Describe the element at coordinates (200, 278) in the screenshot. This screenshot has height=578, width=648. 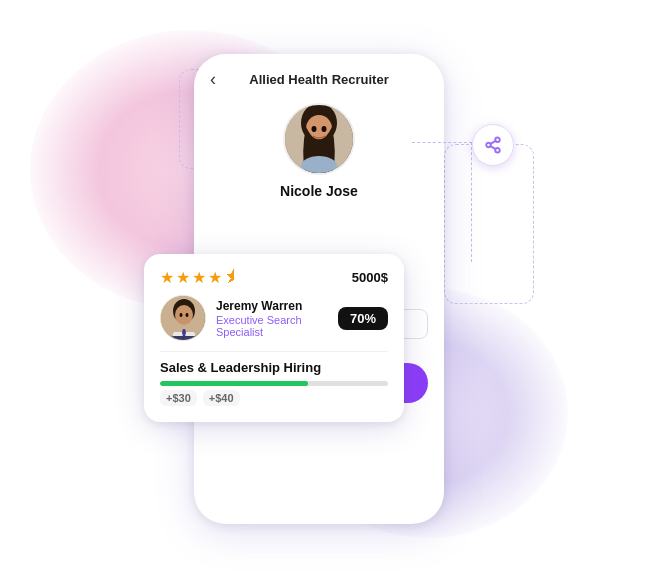
I see `star-rating: ★ ★ ★ ★ ⯨` at that location.